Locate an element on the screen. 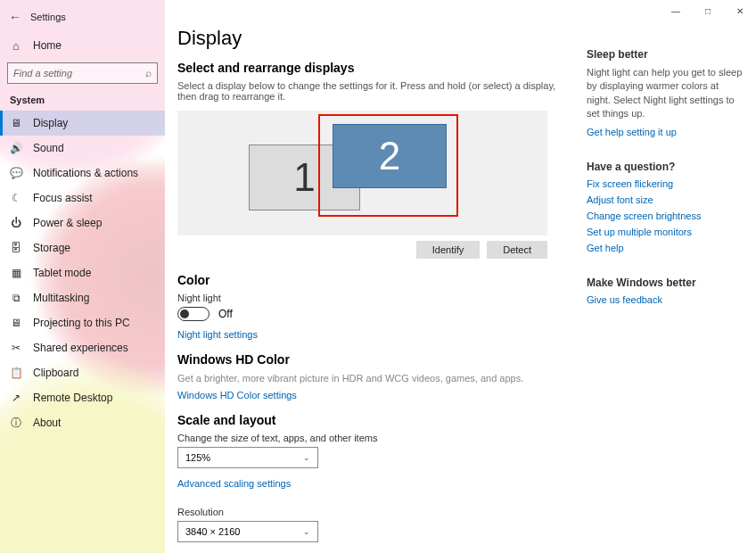 This screenshot has width=756, height=553. help-link-set-up-multiple-monitors: Set up multiple monitors is located at coordinates (665, 232).